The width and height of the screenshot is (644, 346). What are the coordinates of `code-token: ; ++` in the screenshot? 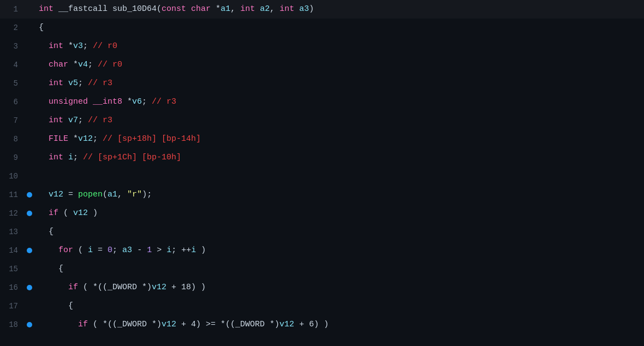 It's located at (181, 250).